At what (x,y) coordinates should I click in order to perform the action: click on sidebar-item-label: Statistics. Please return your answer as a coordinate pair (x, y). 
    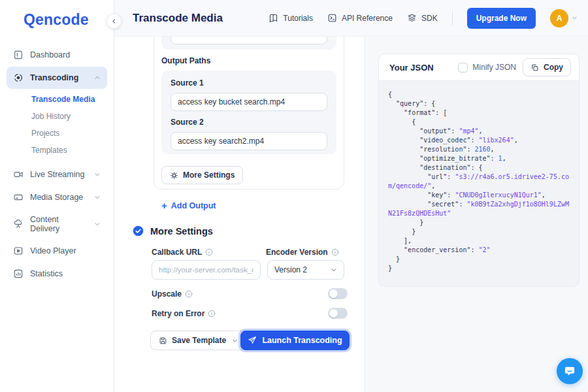
    Looking at the image, I should click on (46, 274).